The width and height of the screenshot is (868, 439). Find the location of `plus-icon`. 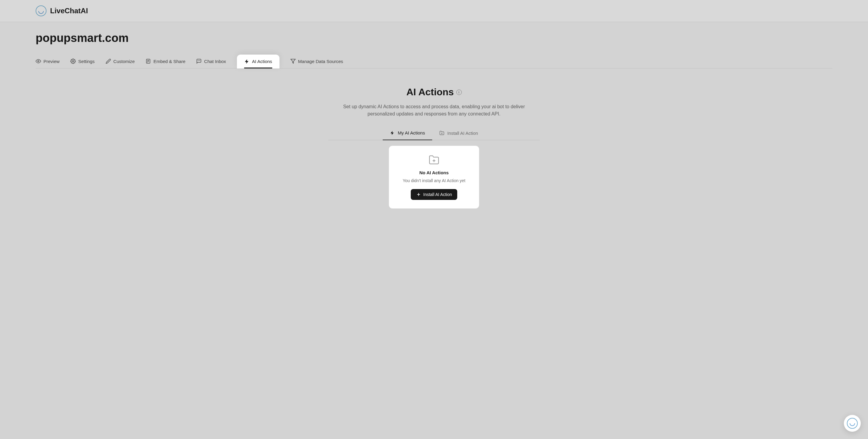

plus-icon is located at coordinates (418, 195).